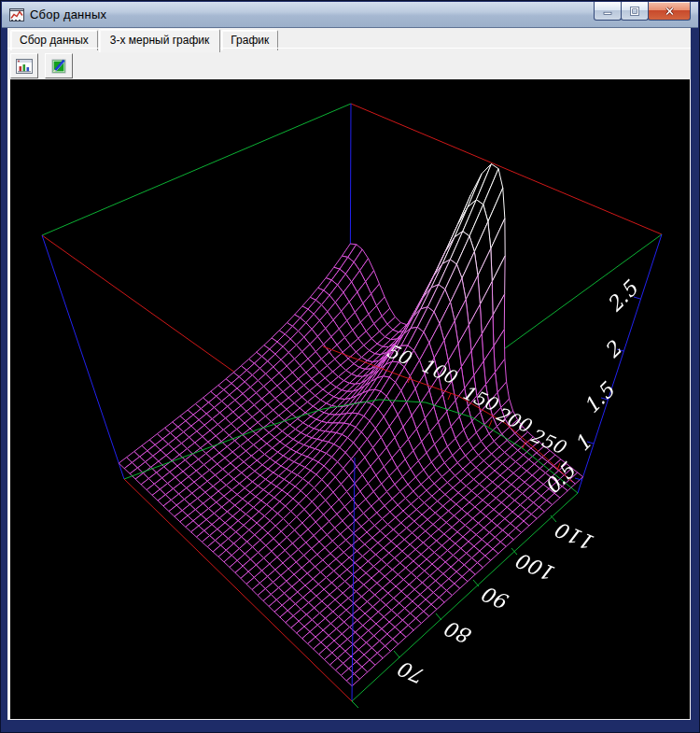 The width and height of the screenshot is (700, 733). Describe the element at coordinates (24, 65) in the screenshot. I see `chart-settings-button` at that location.